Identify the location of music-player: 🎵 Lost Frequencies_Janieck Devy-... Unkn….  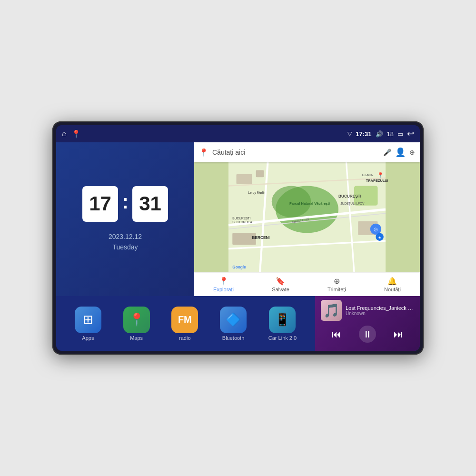
(367, 324).